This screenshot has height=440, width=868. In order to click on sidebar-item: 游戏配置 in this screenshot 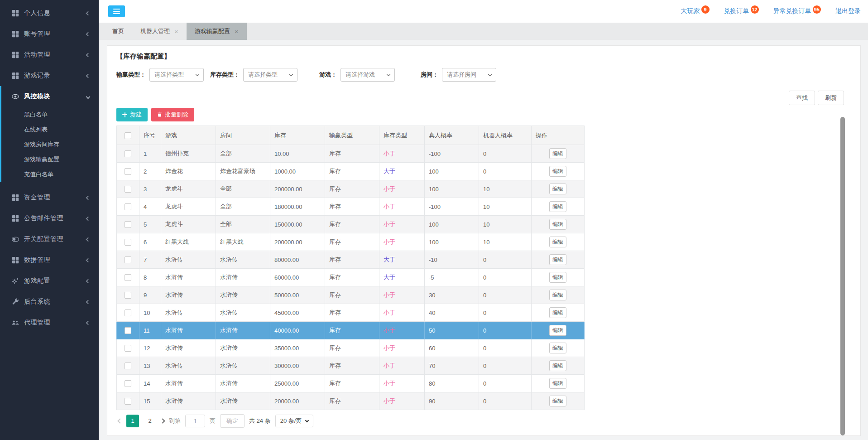, I will do `click(49, 281)`.